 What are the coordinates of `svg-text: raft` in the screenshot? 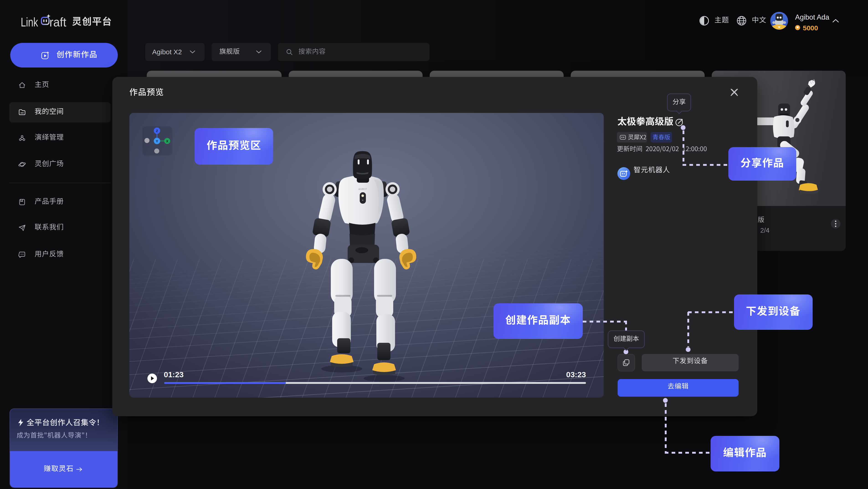 It's located at (58, 22).